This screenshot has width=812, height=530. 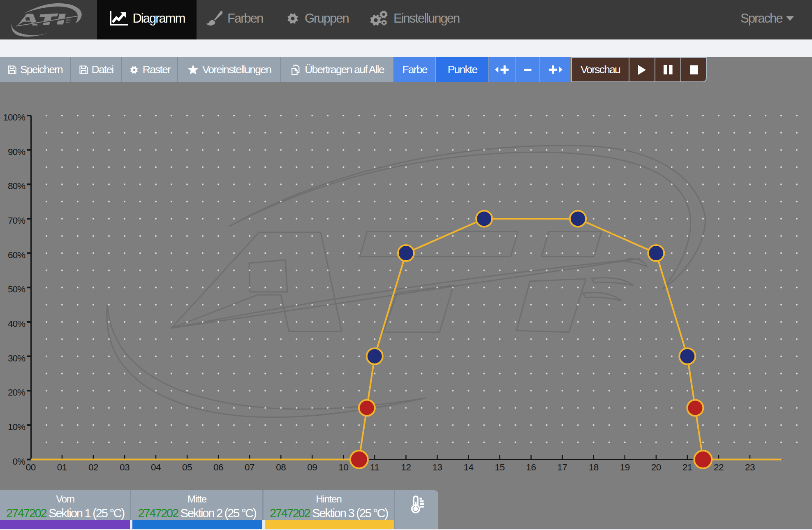 I want to click on svg-text: 15, so click(x=500, y=467).